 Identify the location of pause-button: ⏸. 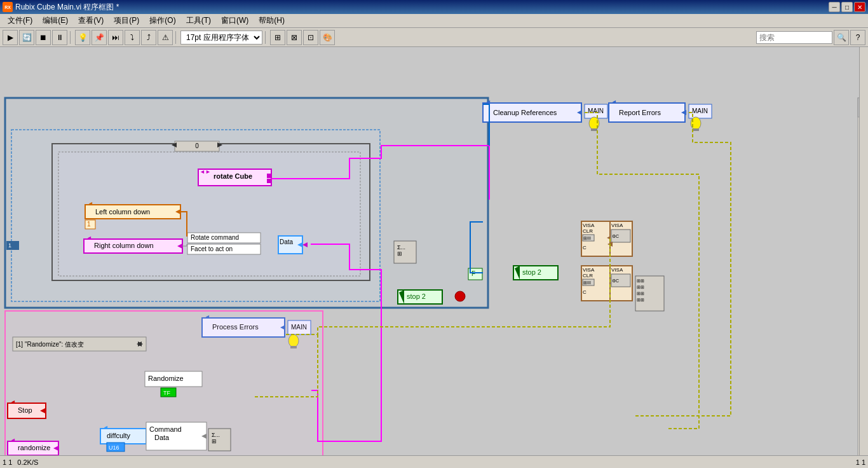
(60, 38).